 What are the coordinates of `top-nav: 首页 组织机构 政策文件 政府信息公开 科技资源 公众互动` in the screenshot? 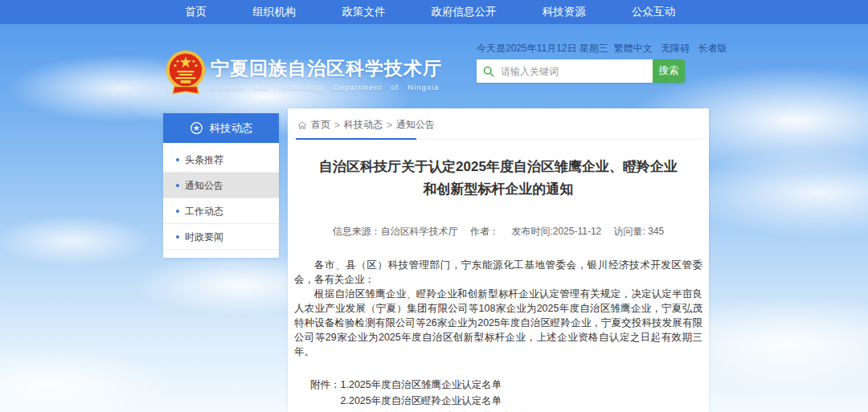 It's located at (434, 12).